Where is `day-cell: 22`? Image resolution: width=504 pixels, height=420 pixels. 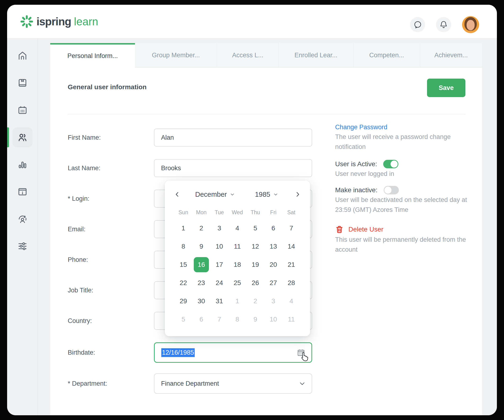 day-cell: 22 is located at coordinates (183, 283).